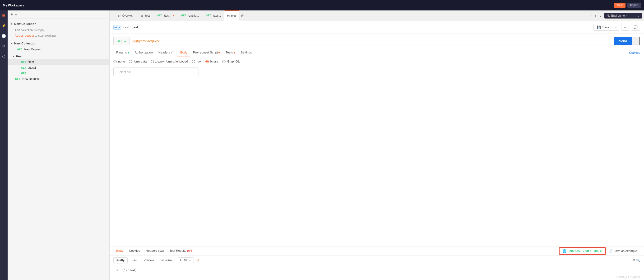  Describe the element at coordinates (232, 16) in the screenshot. I see `tab-ttest-active: ▤ ttest` at that location.